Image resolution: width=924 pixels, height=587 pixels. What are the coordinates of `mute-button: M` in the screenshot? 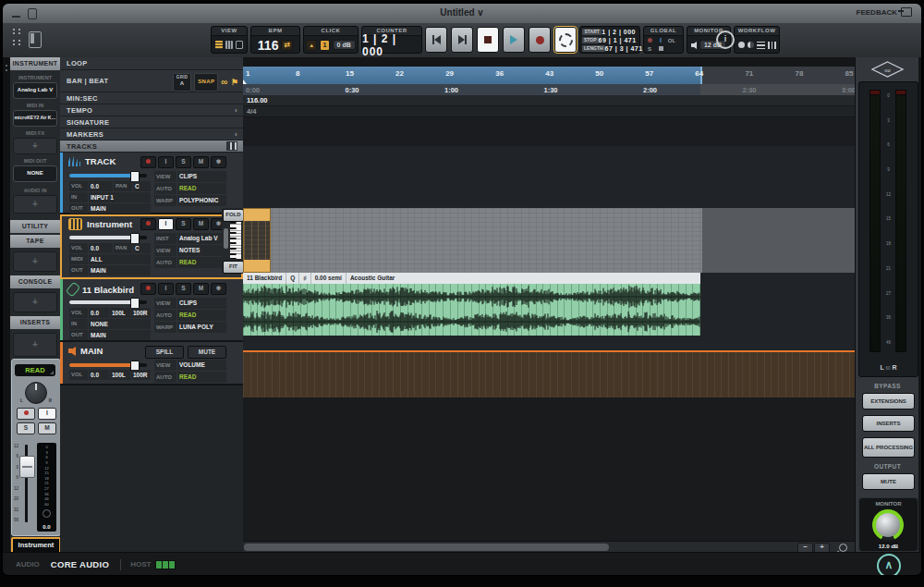 It's located at (201, 288).